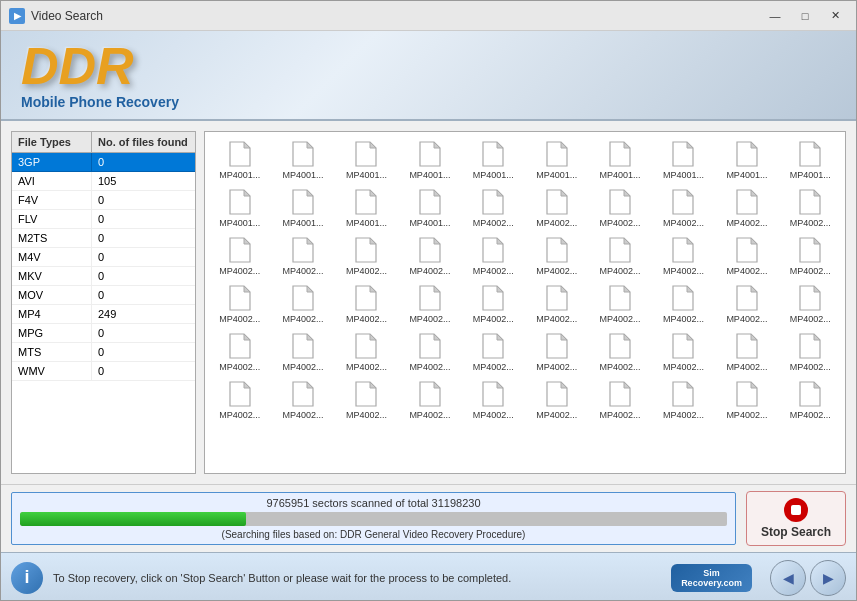 This screenshot has height=601, width=857. Describe the element at coordinates (104, 296) in the screenshot. I see `file-type-row-mov: MOV 0` at that location.